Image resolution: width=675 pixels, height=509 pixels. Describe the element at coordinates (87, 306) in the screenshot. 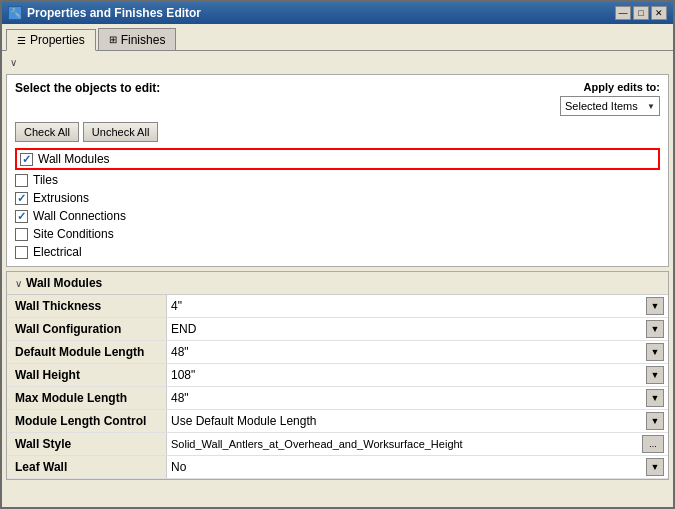

I see `wall-thickness-label: Wall Thickness` at that location.